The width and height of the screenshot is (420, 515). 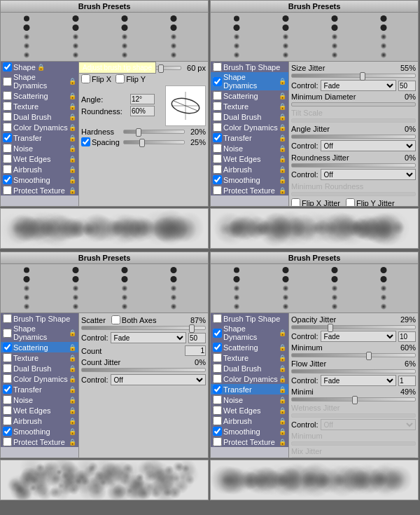 I want to click on sidebar-top-right: Brush Tip Shape Shape Dynamics🔒 Scatteri…, so click(x=250, y=134).